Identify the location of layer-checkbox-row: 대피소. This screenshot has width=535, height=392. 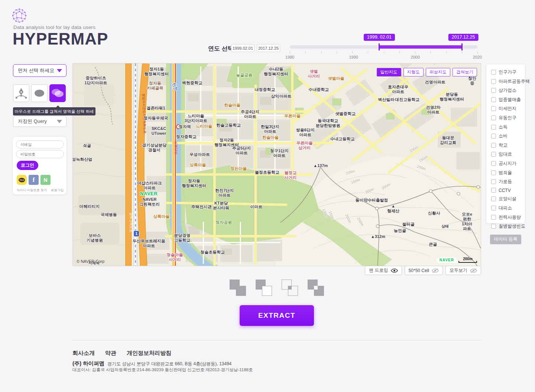
(508, 208).